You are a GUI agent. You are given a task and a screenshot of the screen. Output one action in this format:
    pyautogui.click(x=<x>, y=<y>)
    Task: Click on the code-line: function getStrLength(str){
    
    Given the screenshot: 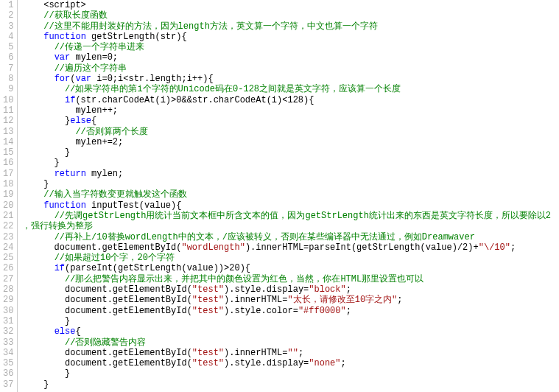 What is the action you would take?
    pyautogui.click(x=286, y=37)
    